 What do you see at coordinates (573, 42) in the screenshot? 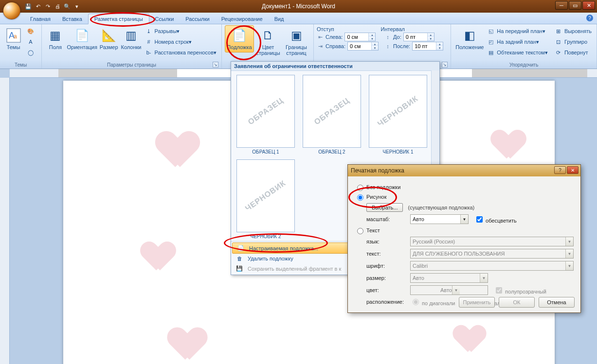
I see `group-objects-button: ⊡Группиро` at bounding box center [573, 42].